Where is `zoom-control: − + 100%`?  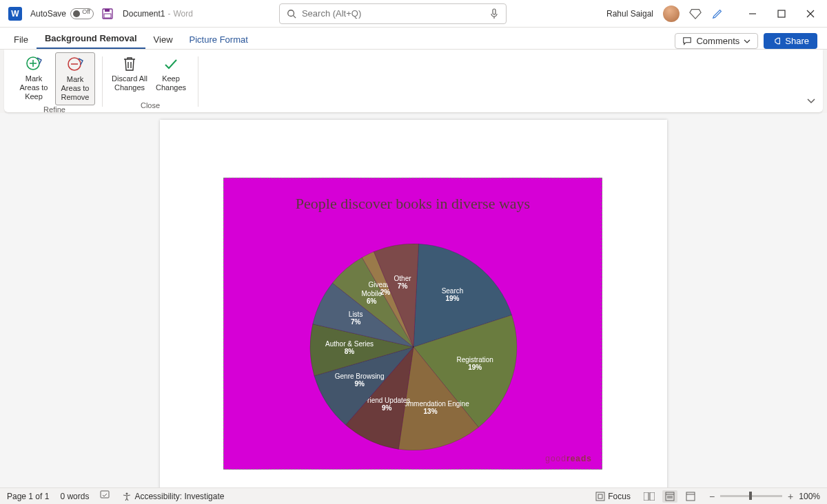
zoom-control: − + 100% is located at coordinates (765, 496).